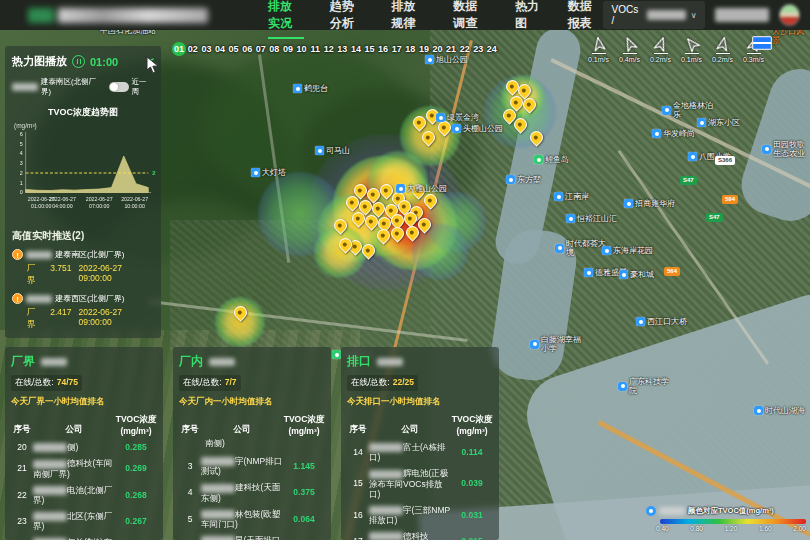 The height and width of the screenshot is (540, 810). What do you see at coordinates (420, 452) in the screenshot?
I see `table-row: 14富士(A栋排口)0.114` at bounding box center [420, 452].